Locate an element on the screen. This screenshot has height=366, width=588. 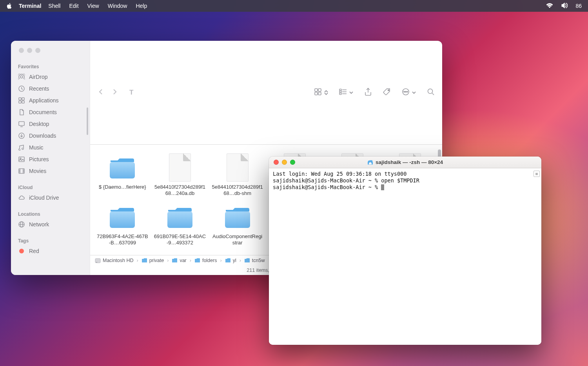
sidebar-item-airdrop: AirDrop is located at coordinates (50, 77).